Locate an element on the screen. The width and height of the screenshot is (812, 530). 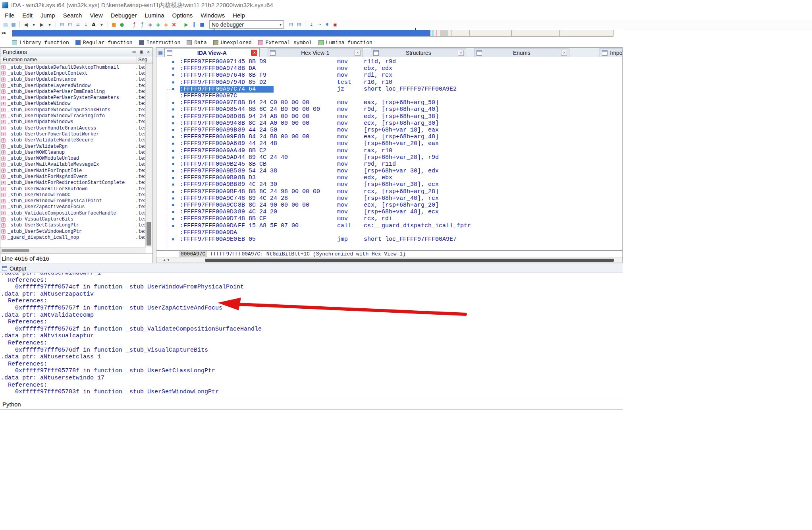
function-row: ƒ _stub_UserUpdateWindowInputSinkHints .… is located at coordinates (73, 110).